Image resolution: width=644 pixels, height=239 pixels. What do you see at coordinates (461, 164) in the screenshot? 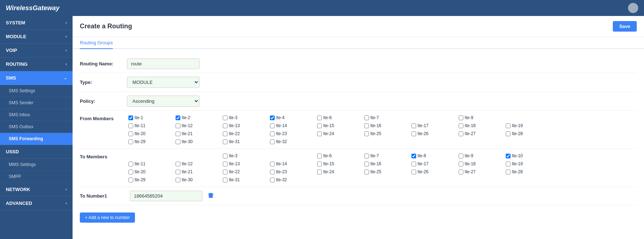
I see `to-lte18-checkbox` at bounding box center [461, 164].